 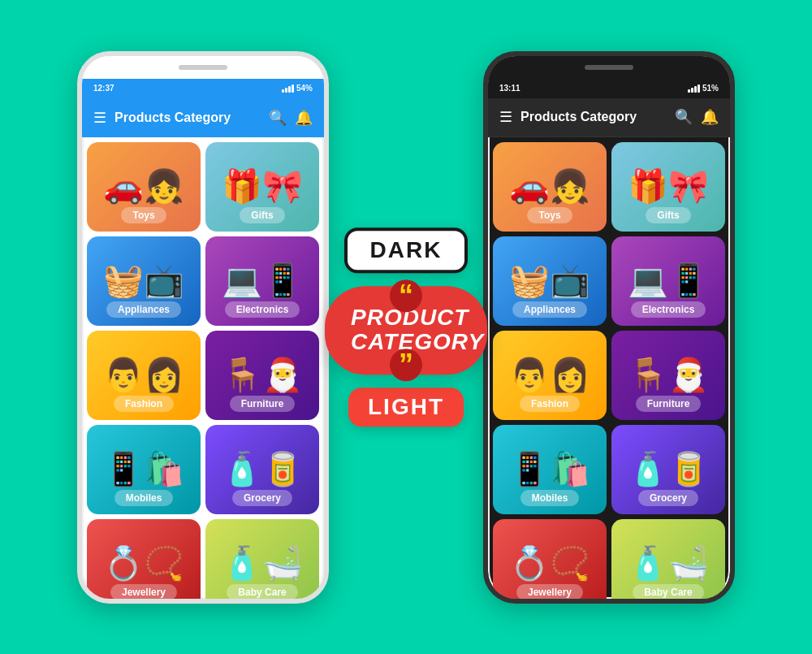 I want to click on top-bar-light: ☰ Products Category 🔍 🔔, so click(x=203, y=118).